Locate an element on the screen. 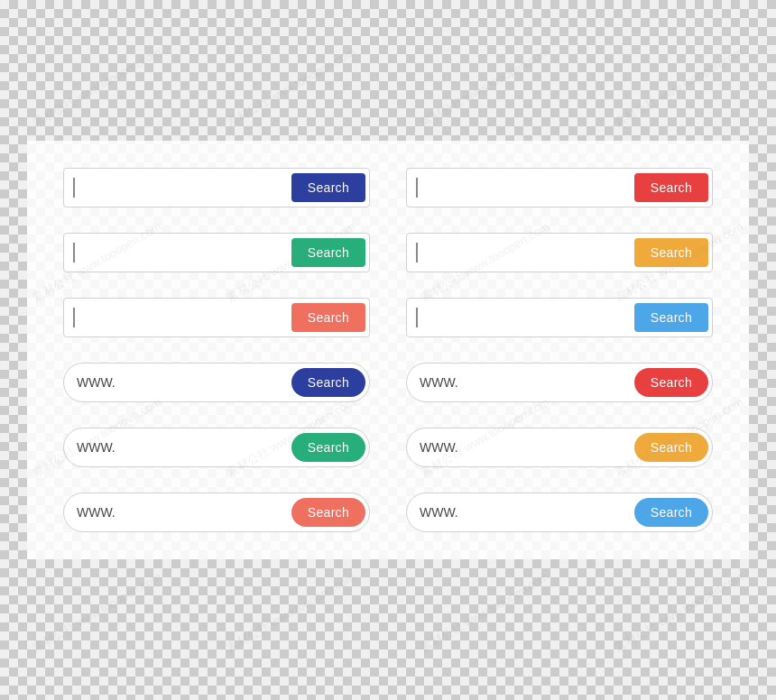 This screenshot has height=700, width=776. search-button-r2c2: Search is located at coordinates (671, 253).